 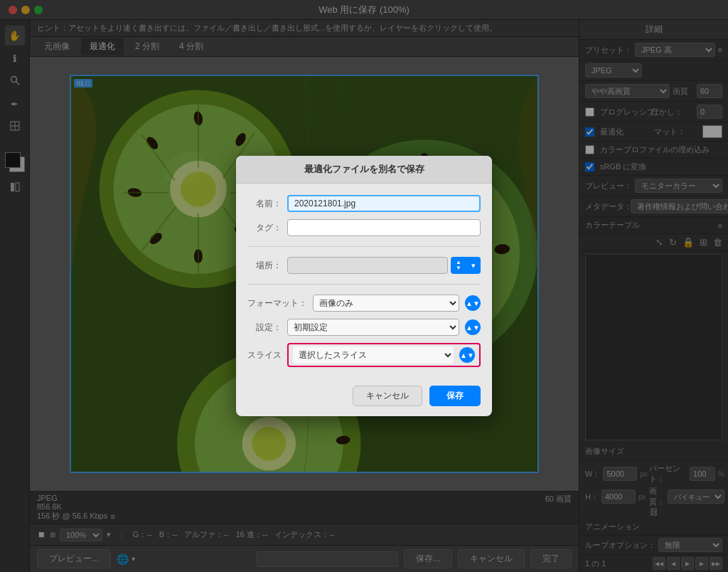 I want to click on tag-input, so click(x=384, y=228).